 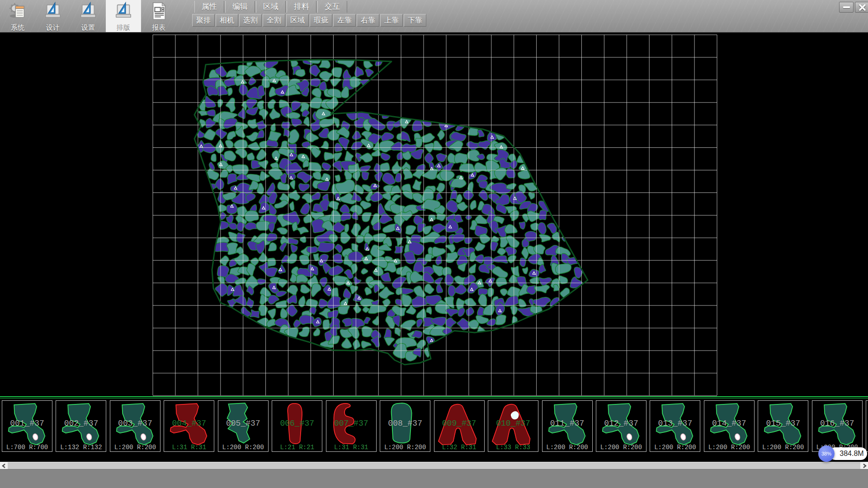 I want to click on part-id: 003_#37, so click(x=135, y=423).